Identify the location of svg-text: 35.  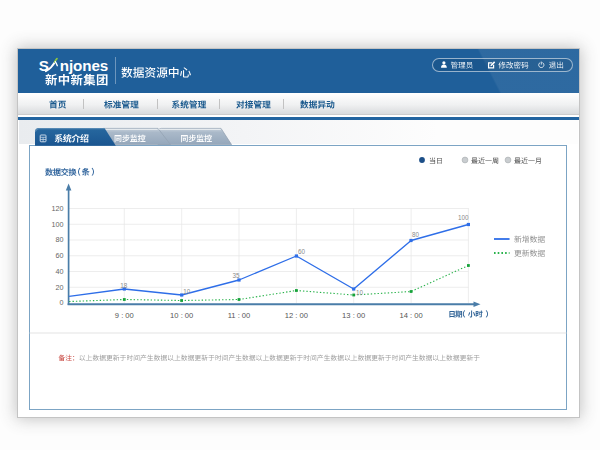
(237, 276).